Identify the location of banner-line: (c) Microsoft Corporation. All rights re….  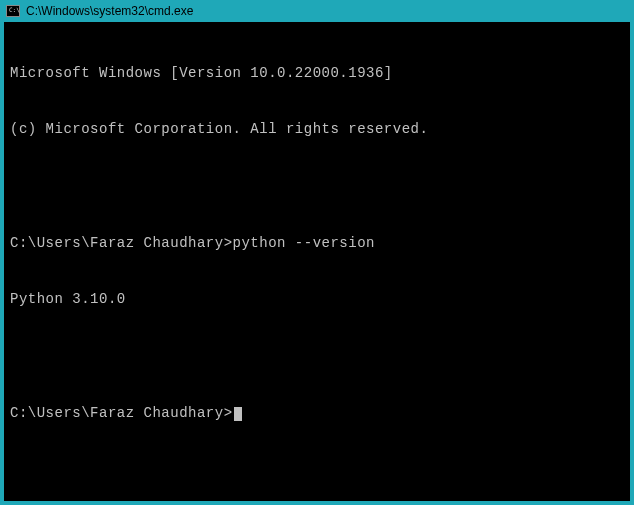
(317, 130).